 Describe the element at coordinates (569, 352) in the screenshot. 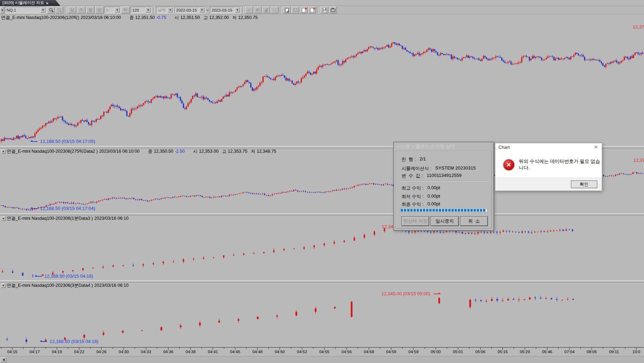

I see `time-axis-label: 07:04` at that location.